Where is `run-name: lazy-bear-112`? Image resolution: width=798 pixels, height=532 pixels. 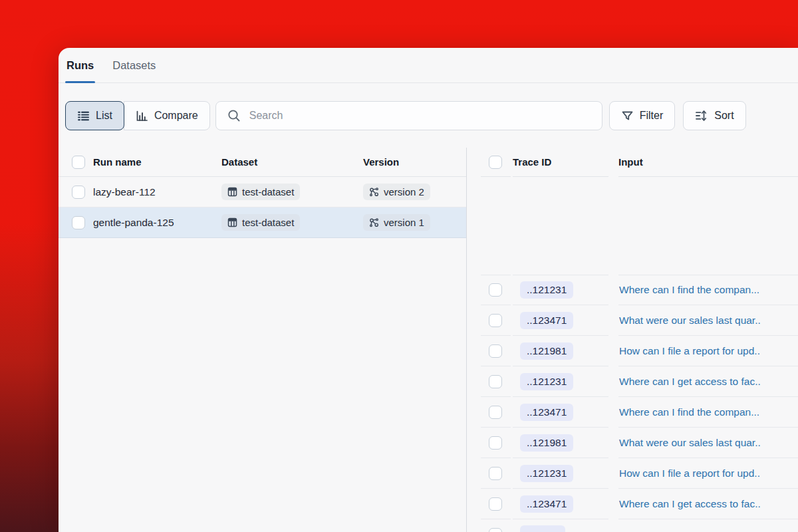
run-name: lazy-bear-112 is located at coordinates (157, 192).